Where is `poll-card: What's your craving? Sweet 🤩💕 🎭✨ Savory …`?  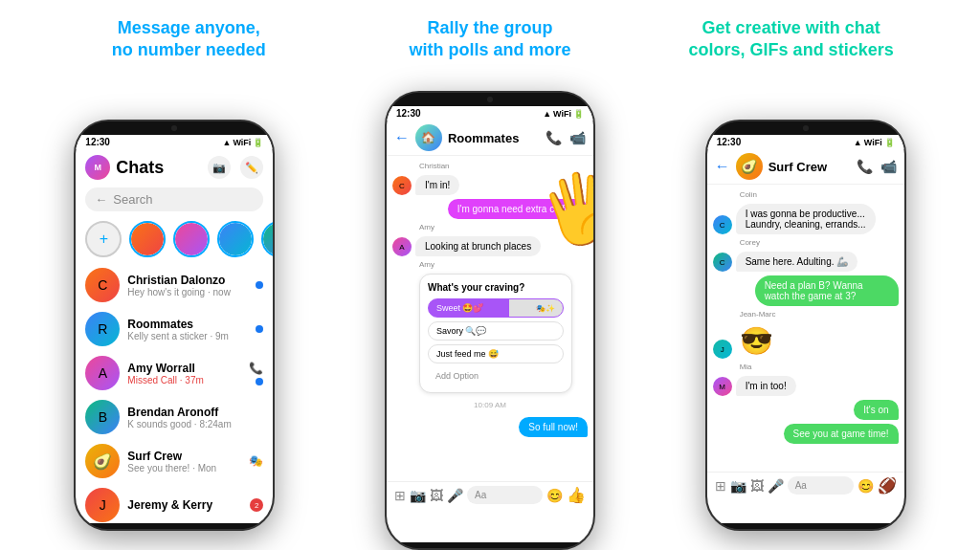
poll-card: What's your craving? Sweet 🤩💕 🎭✨ Savory … is located at coordinates (496, 333).